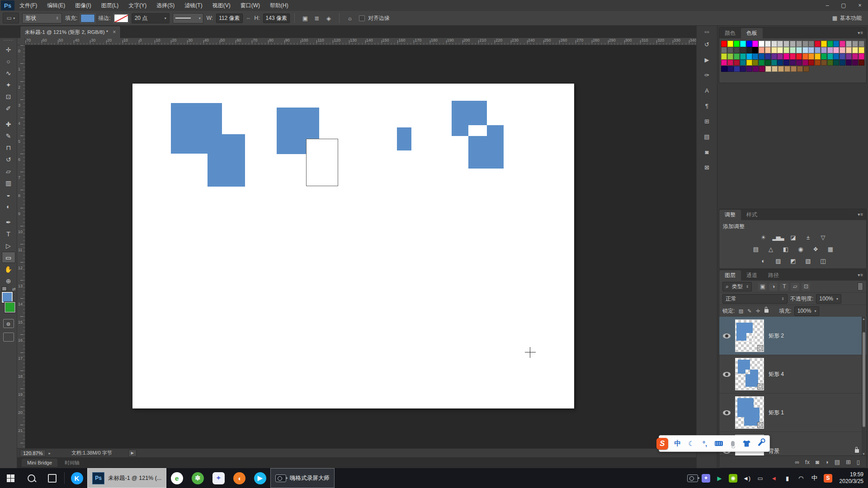 Image resolution: width=868 pixels, height=488 pixels. What do you see at coordinates (9, 61) in the screenshot?
I see `marquee-tool: ○` at bounding box center [9, 61].